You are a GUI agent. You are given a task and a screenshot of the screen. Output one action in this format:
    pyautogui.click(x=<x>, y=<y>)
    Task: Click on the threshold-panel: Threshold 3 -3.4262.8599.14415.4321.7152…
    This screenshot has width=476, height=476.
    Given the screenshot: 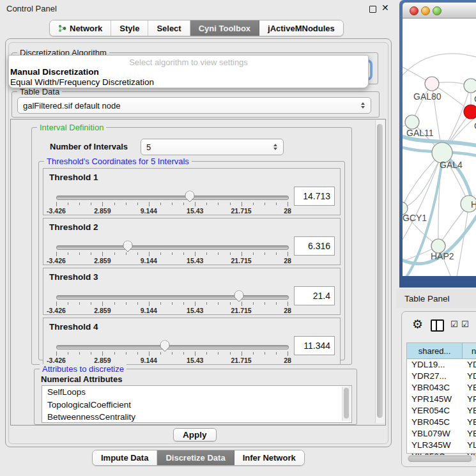 What is the action you would take?
    pyautogui.click(x=192, y=291)
    